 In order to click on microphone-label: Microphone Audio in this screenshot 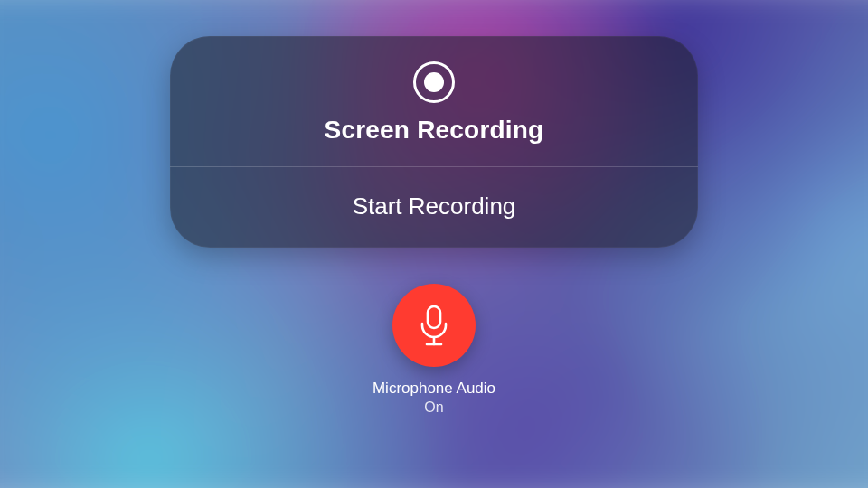, I will do `click(434, 389)`.